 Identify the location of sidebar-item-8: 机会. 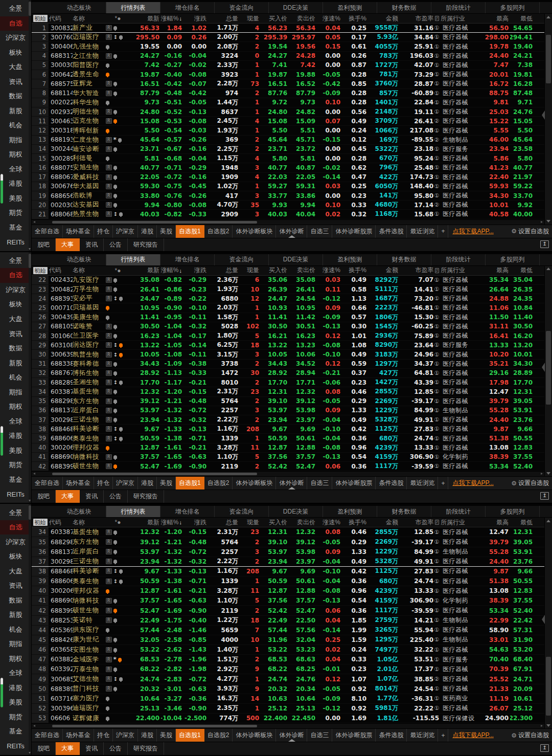
(15, 377).